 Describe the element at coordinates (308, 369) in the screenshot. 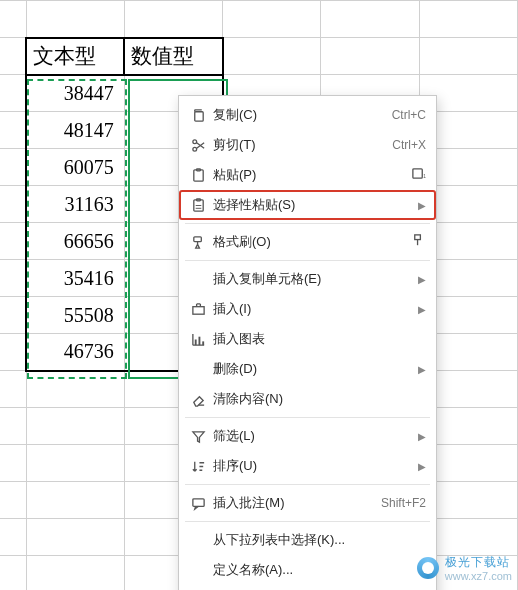

I see `menu-delete: 删除(D) ▶` at that location.